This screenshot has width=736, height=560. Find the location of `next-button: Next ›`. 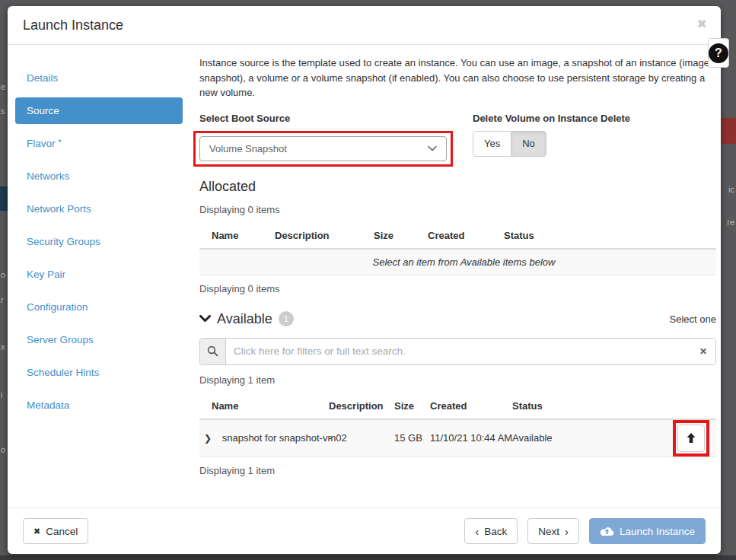

next-button: Next › is located at coordinates (553, 531).